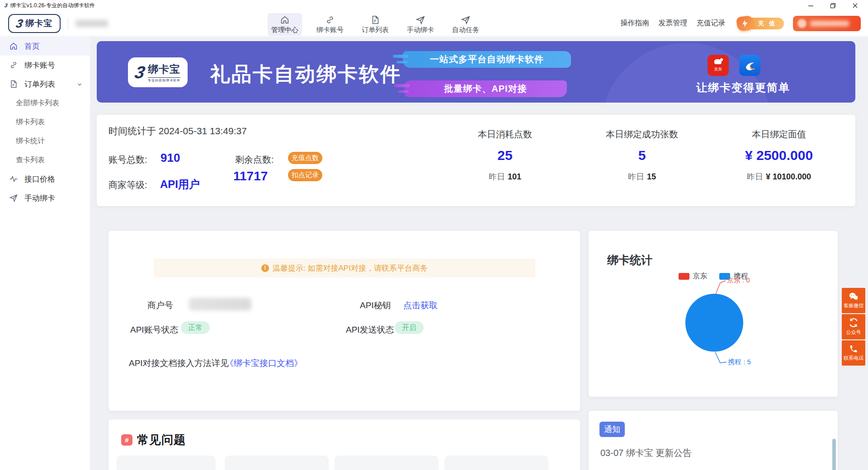 The width and height of the screenshot is (868, 470). Describe the element at coordinates (811, 5) in the screenshot. I see `minimize-button` at that location.